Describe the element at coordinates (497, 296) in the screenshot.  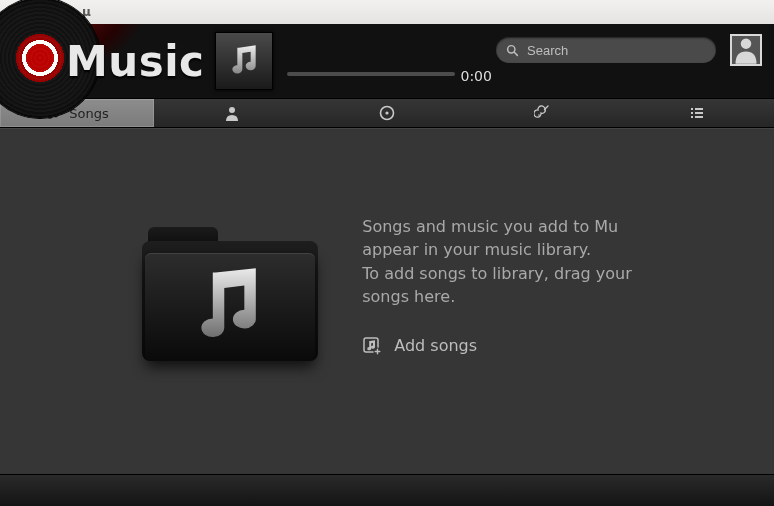
I see `empty-line: songs here.` at that location.